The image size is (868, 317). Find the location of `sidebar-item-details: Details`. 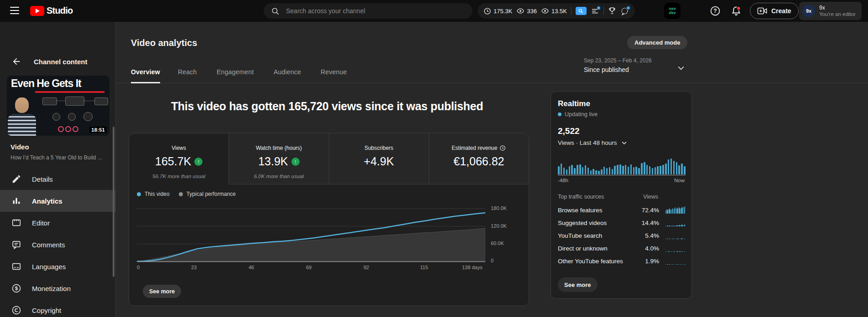

sidebar-item-details: Details is located at coordinates (58, 179).